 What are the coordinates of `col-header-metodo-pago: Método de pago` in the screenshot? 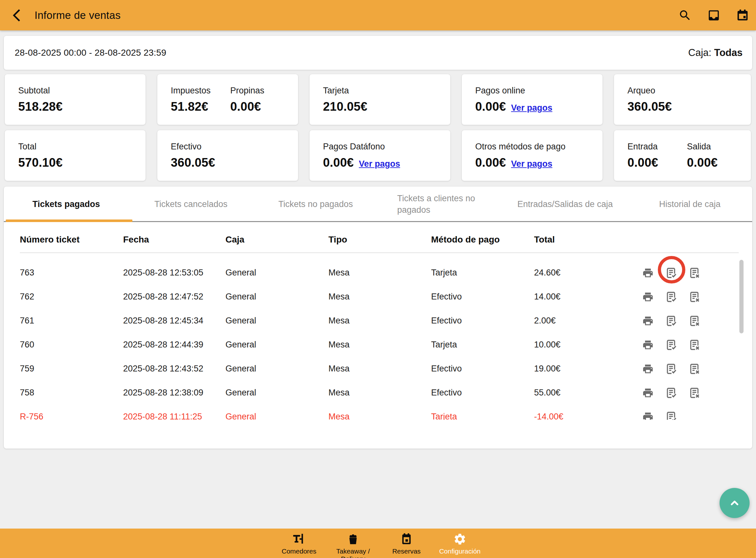 It's located at (483, 240).